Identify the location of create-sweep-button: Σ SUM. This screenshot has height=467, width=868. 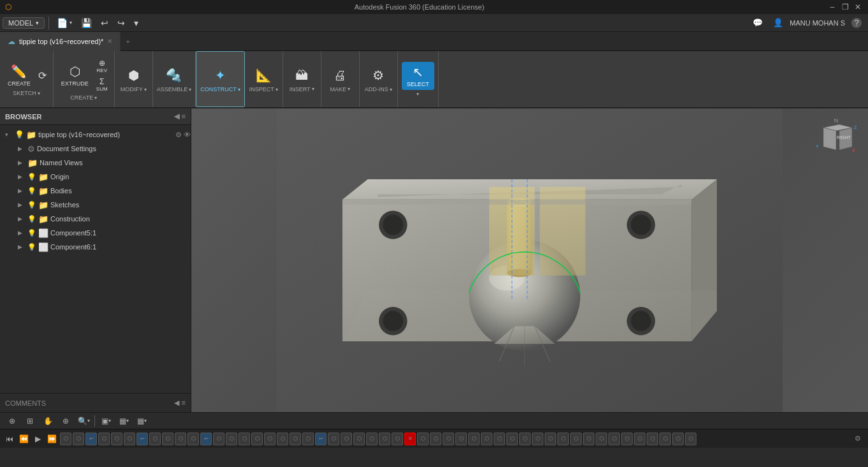
(102, 84).